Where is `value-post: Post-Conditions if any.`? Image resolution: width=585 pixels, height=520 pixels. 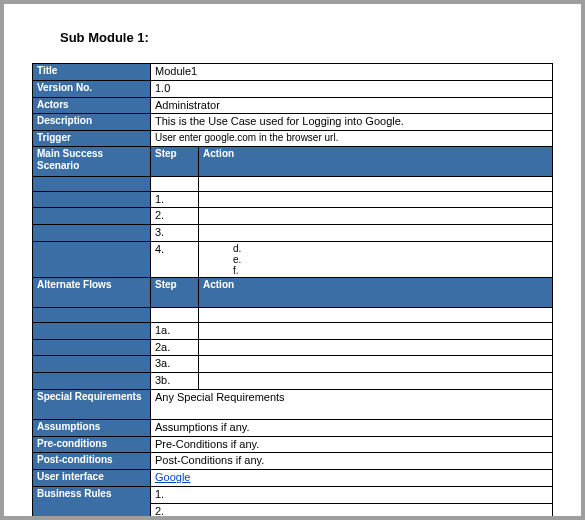
value-post: Post-Conditions if any. is located at coordinates (352, 462).